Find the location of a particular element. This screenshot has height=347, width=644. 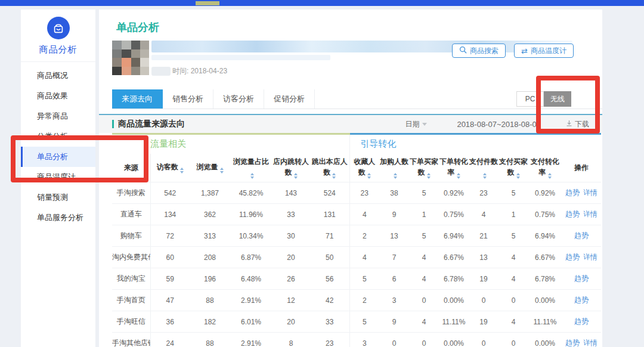

column-header-店内跳转人数: 店内跳转人数 is located at coordinates (291, 168).